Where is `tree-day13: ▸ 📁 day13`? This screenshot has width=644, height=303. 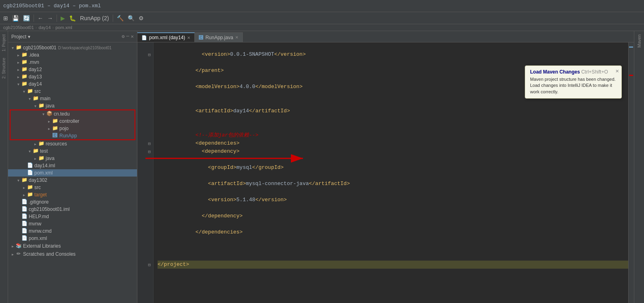
tree-day13: ▸ 📁 day13 is located at coordinates (73, 77).